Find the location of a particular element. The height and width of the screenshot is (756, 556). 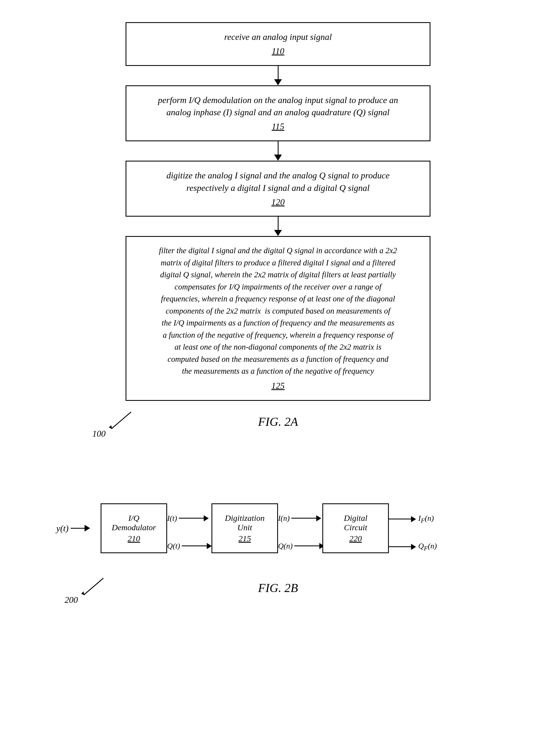

block3-line2: Circuit is located at coordinates (355, 527).